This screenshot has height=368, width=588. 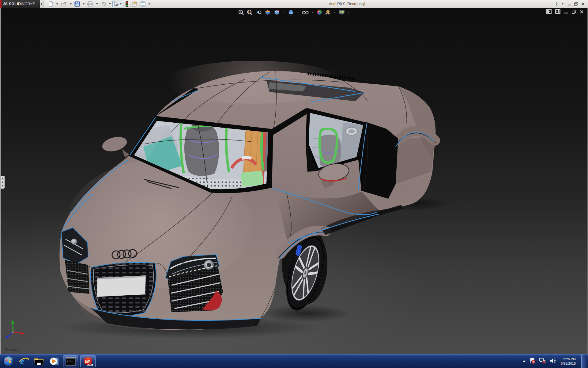 I want to click on new-document-button, so click(x=51, y=4).